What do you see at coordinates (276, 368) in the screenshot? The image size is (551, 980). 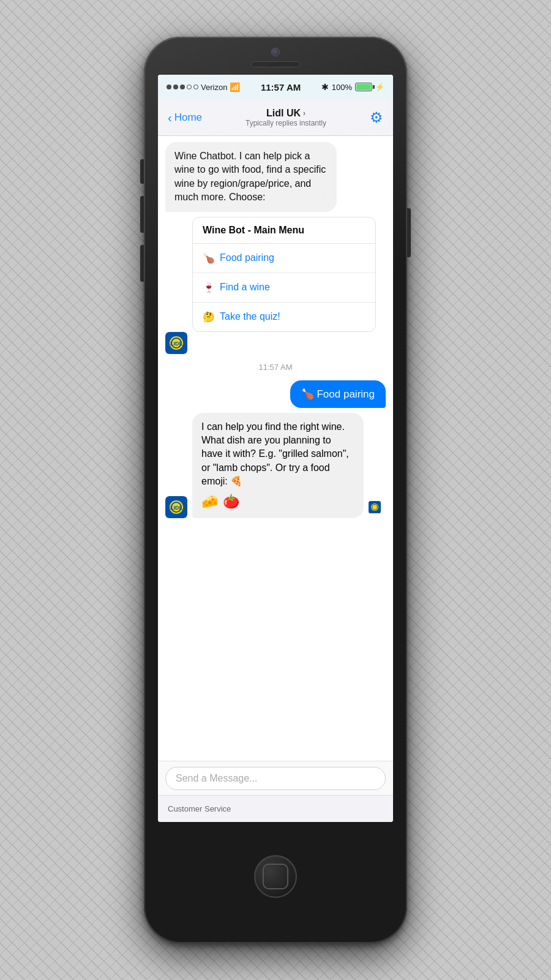 I see `message-timestamp: 11:57 AM` at bounding box center [276, 368].